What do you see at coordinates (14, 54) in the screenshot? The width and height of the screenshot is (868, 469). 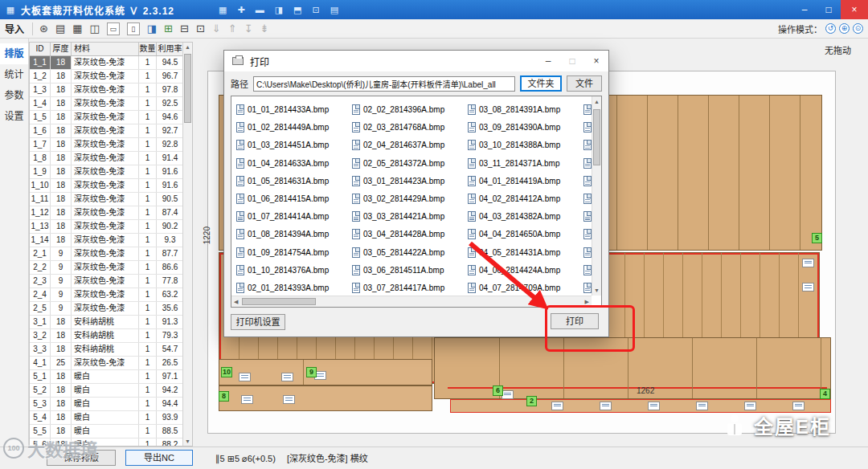 I see `sidebar-item-排版: 排版` at bounding box center [14, 54].